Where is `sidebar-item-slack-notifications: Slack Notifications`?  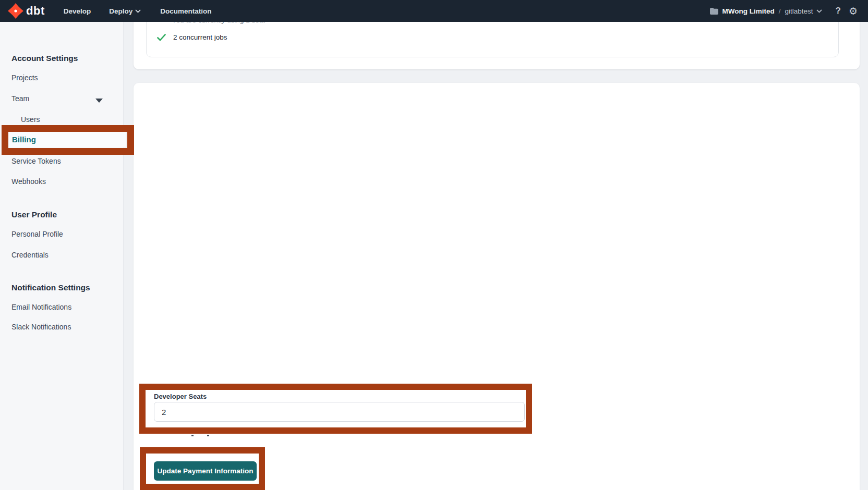
sidebar-item-slack-notifications: Slack Notifications is located at coordinates (41, 327).